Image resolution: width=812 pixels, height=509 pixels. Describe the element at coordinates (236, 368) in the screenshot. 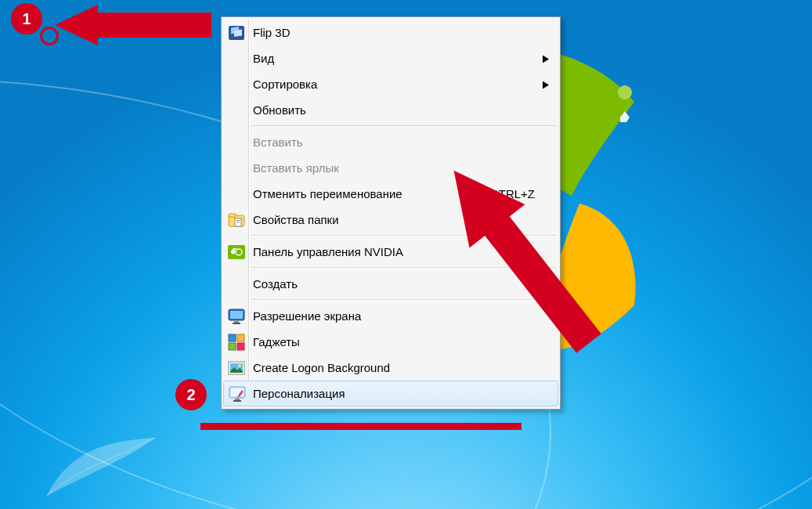

I see `picture-icon` at that location.